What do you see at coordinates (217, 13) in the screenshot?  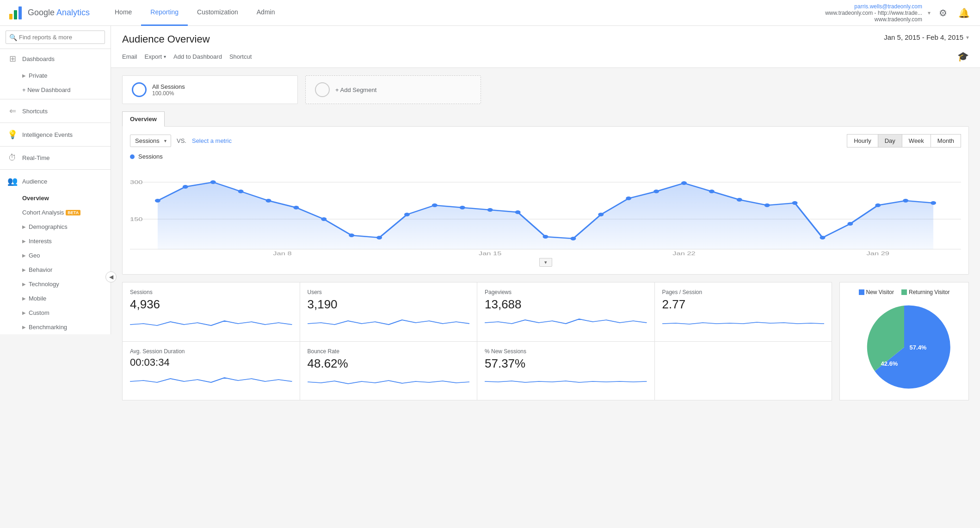 I see `nav-customization: Customization` at bounding box center [217, 13].